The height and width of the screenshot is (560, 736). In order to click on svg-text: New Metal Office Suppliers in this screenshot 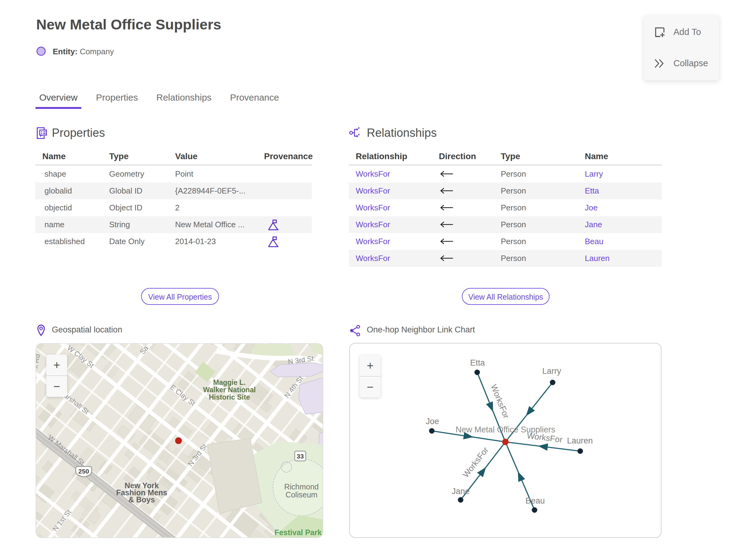, I will do `click(505, 430)`.